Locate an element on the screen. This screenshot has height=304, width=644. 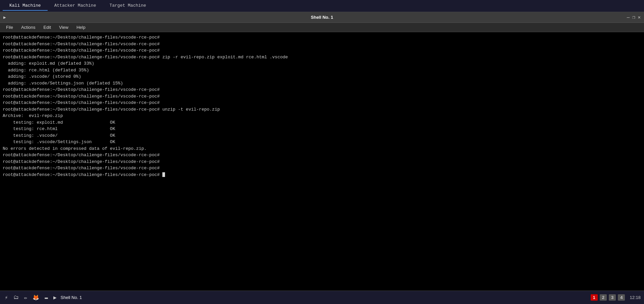
menu-bar: File Actions Edit View Help is located at coordinates (322, 27).